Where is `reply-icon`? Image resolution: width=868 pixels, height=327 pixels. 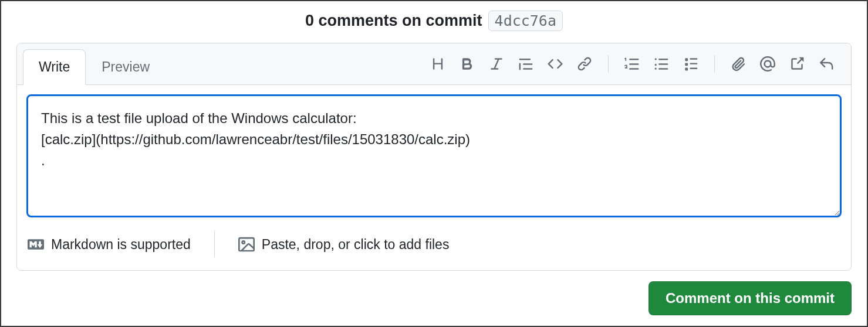
reply-icon is located at coordinates (826, 64).